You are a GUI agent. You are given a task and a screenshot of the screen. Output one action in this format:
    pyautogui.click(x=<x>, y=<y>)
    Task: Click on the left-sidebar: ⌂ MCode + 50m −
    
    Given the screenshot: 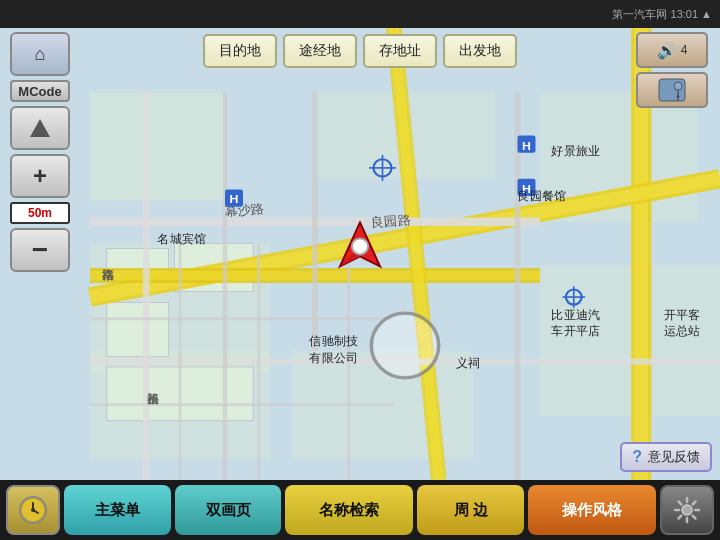 What is the action you would take?
    pyautogui.click(x=40, y=254)
    